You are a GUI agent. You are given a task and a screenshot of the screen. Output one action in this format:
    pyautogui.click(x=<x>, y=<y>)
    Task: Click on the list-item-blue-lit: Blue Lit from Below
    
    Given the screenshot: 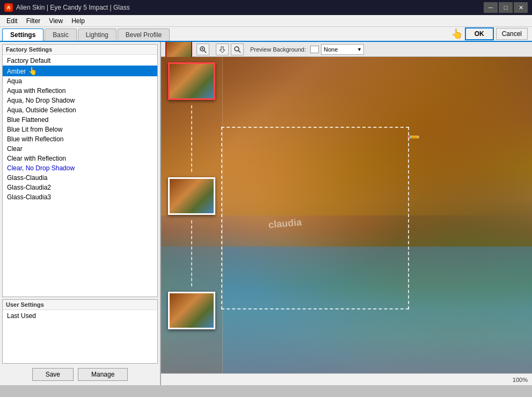 What is the action you would take?
    pyautogui.click(x=80, y=129)
    